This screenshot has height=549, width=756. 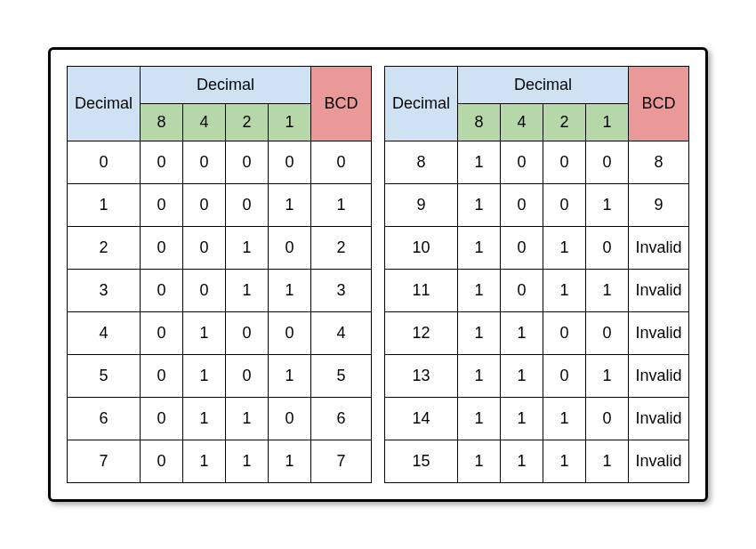 What do you see at coordinates (537, 462) in the screenshot?
I see `table-row: 151111Invalid` at bounding box center [537, 462].